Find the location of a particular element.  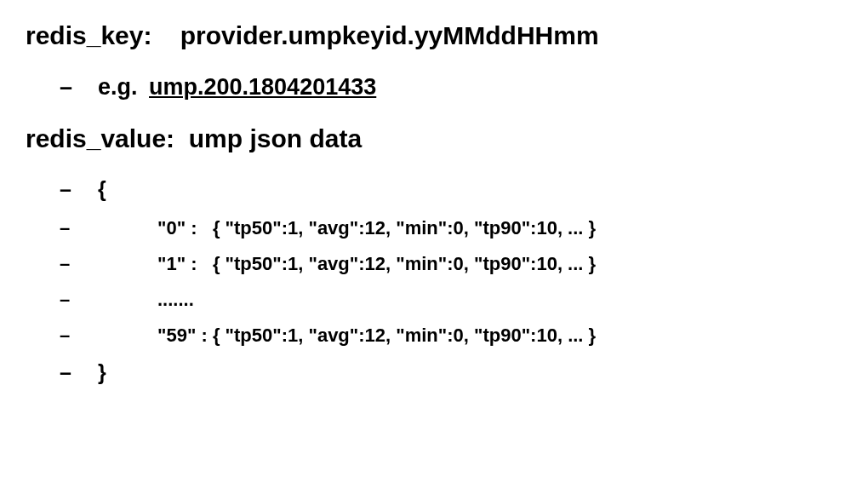

redis-key-format: provider.umpkeyid.yyMMddHHmm is located at coordinates (390, 36).